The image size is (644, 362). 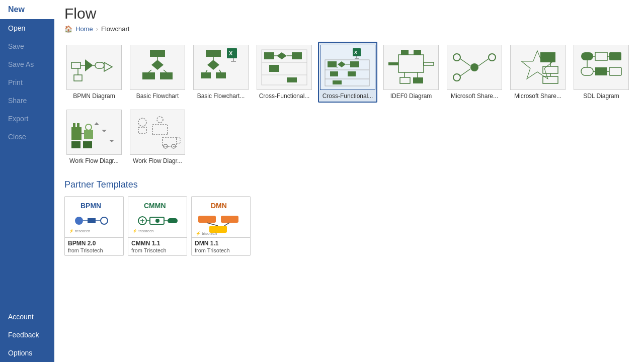 What do you see at coordinates (157, 226) in the screenshot?
I see `partner-card-cmmn: CMMN ⚡ trisotech CMMN 1.1 from Trisotech` at bounding box center [157, 226].